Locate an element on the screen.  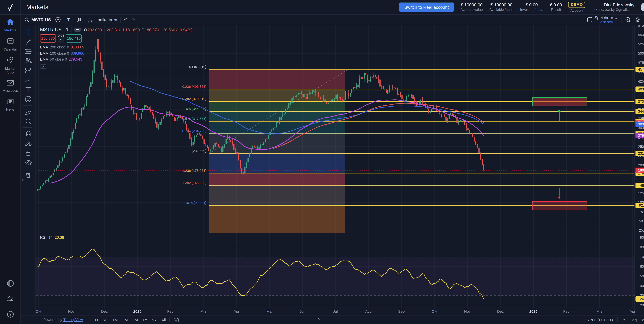
user-info: Dirk Friczewsky dirk.friczewsky@gmail.co… is located at coordinates (613, 7).